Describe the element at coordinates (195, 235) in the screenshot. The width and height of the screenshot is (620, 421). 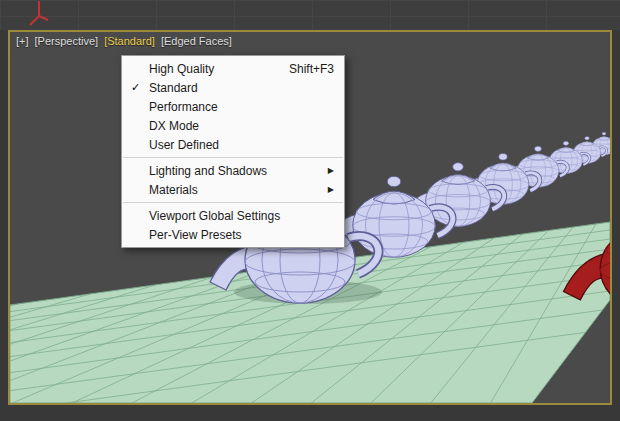
I see `menu-item-label: Per-View Presets` at that location.